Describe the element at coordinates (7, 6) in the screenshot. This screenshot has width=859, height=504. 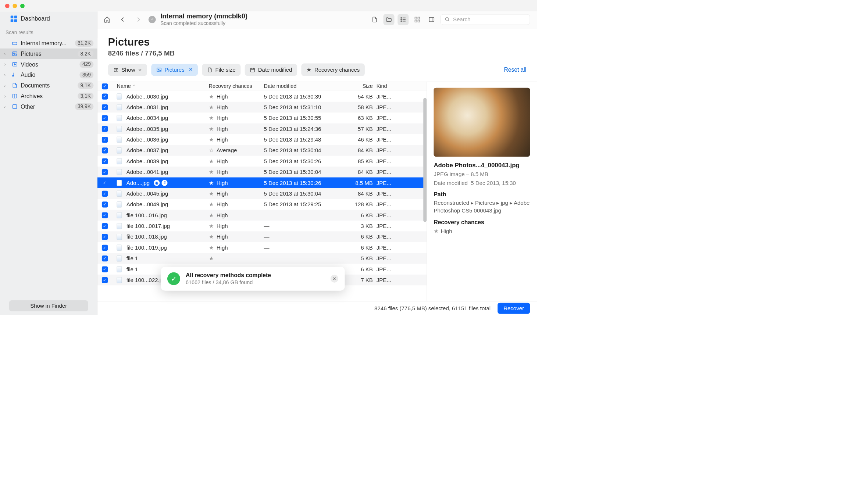
I see `close-window-button` at that location.